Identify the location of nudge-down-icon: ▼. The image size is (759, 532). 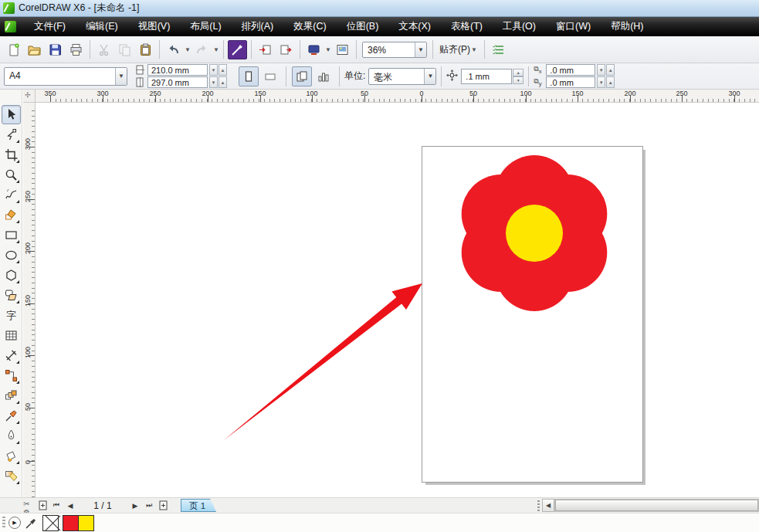
(518, 80).